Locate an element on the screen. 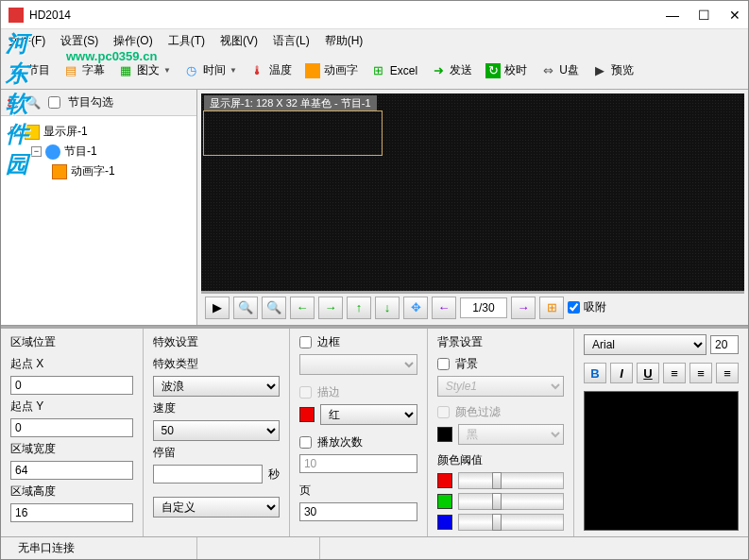 The height and width of the screenshot is (560, 749). nav-fit: ⊞ is located at coordinates (552, 308).